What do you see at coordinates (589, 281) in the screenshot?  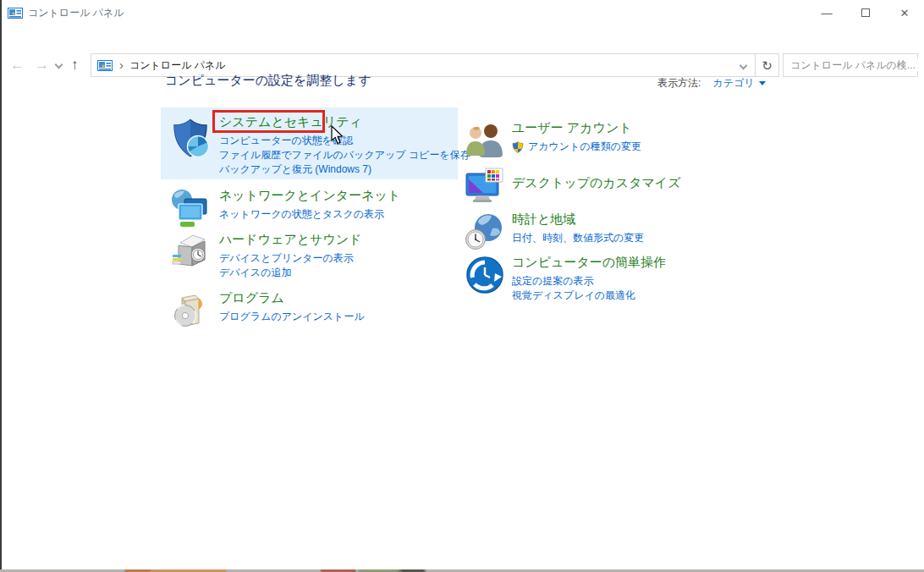 I see `category-link: 設定の提案の表示` at bounding box center [589, 281].